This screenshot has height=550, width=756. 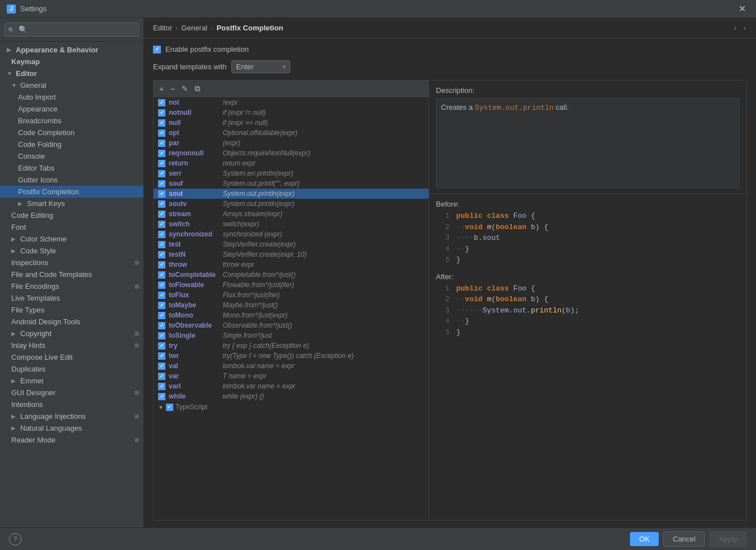 I want to click on template-row: souf System.out.printf("", expr), so click(x=291, y=184).